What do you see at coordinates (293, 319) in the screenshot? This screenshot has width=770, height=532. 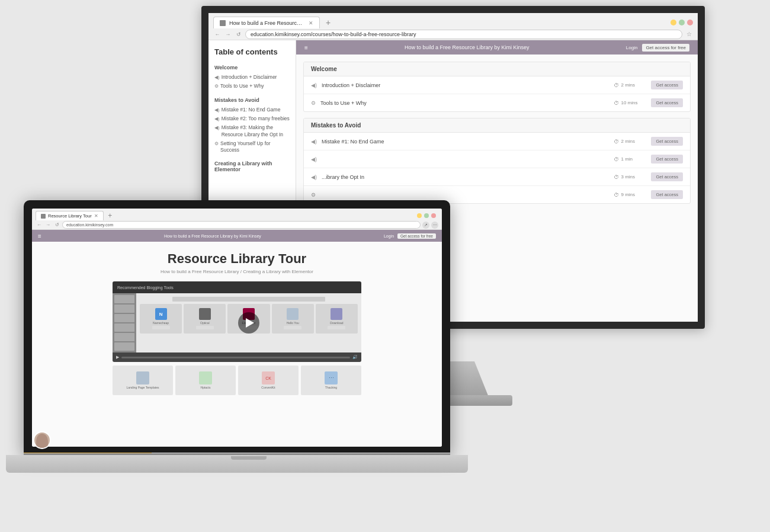 I see `video-tool-hello: Hello You` at bounding box center [293, 319].